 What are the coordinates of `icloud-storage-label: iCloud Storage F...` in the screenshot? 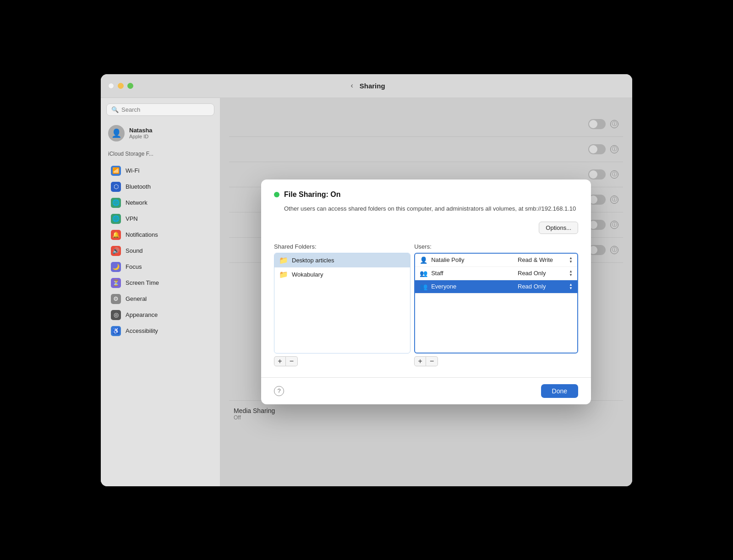 It's located at (160, 156).